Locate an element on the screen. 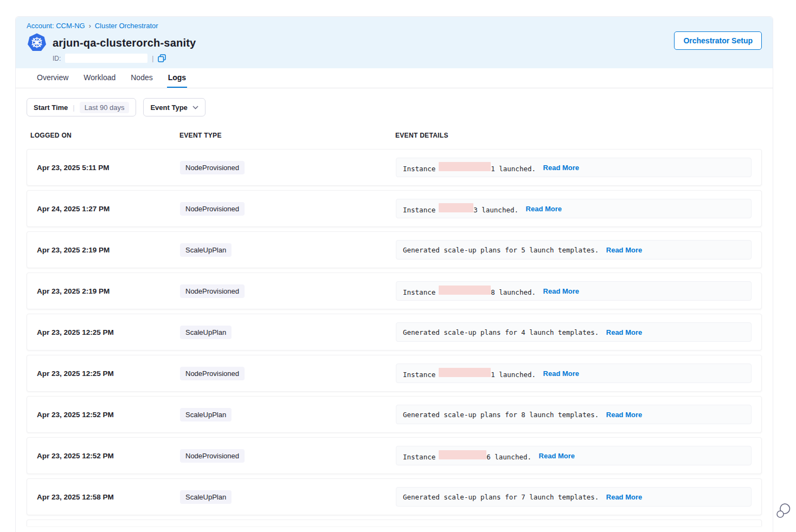  event-detail-box: Generated scale-up plans for 7 launch te… is located at coordinates (574, 497).